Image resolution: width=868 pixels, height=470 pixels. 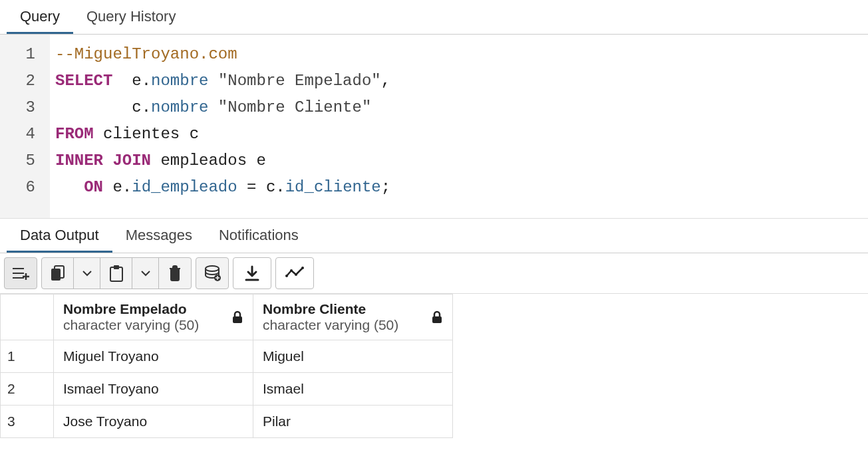 I want to click on row-number: 2, so click(x=27, y=390).